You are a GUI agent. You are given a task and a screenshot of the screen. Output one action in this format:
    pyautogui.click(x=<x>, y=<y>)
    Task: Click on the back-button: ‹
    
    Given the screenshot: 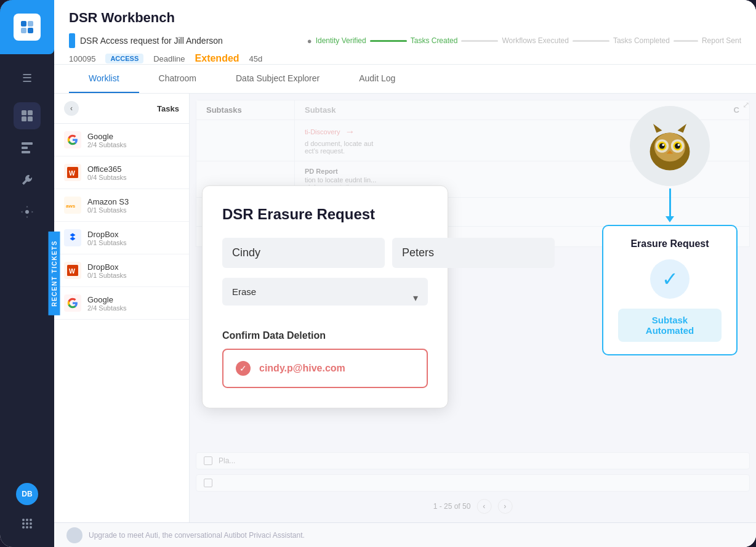 What is the action you would take?
    pyautogui.click(x=71, y=108)
    